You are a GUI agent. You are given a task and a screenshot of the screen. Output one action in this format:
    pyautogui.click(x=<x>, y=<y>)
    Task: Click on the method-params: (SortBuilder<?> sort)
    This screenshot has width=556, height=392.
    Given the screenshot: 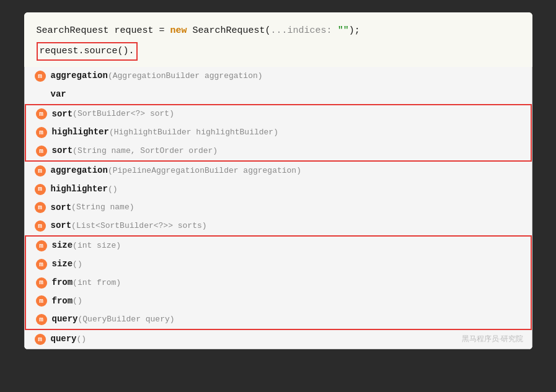 What is the action you would take?
    pyautogui.click(x=123, y=114)
    